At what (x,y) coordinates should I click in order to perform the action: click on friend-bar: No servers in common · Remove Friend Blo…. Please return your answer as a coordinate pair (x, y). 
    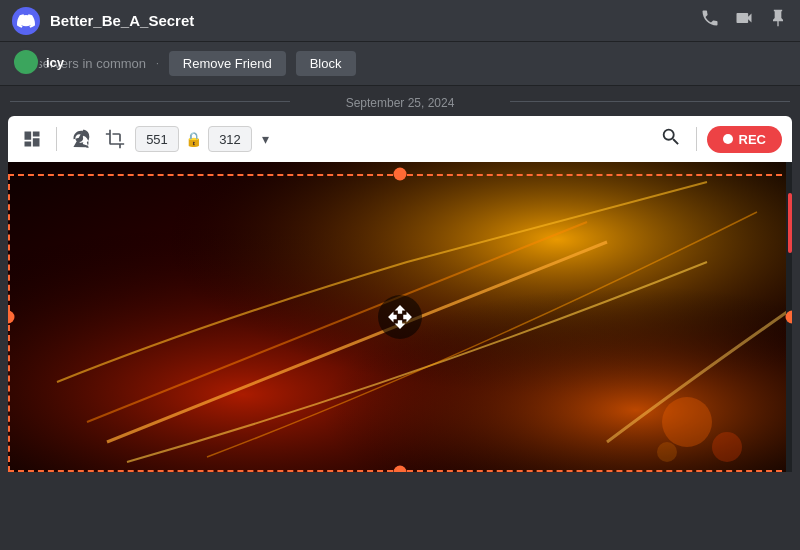
    Looking at the image, I should click on (400, 64).